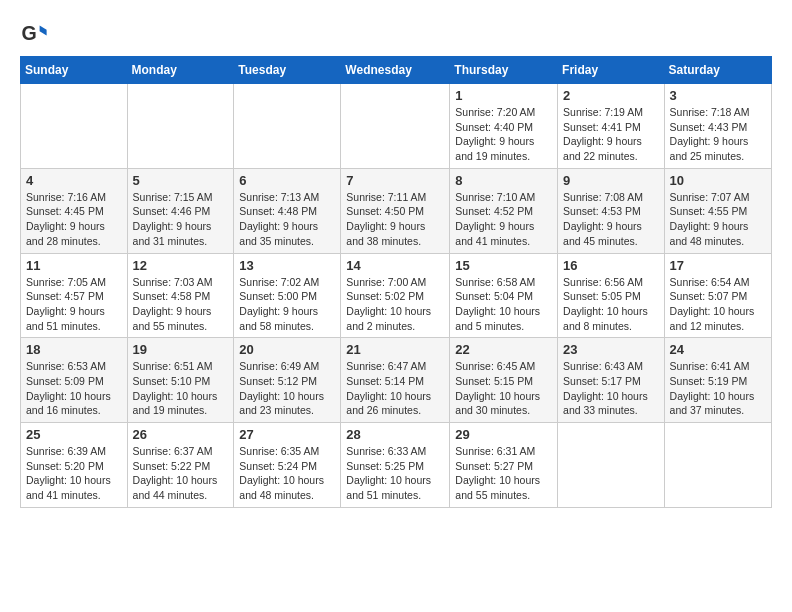 The width and height of the screenshot is (792, 612). I want to click on day-number: 21, so click(395, 350).